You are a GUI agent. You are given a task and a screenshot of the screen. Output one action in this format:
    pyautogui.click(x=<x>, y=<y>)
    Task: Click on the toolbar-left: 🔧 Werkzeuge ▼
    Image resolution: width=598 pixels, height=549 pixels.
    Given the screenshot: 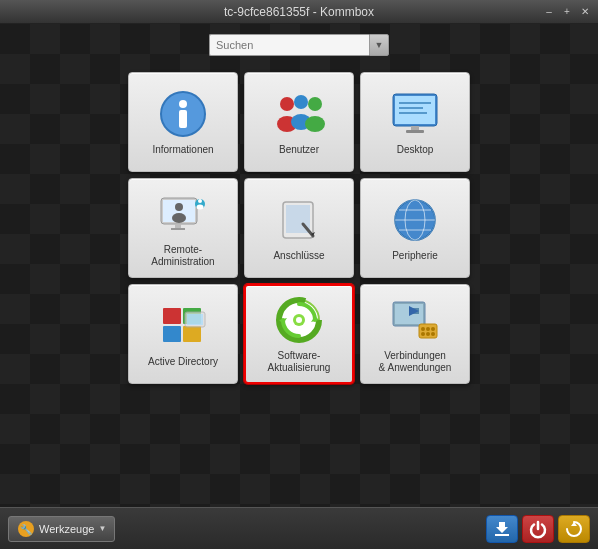 What is the action you would take?
    pyautogui.click(x=62, y=529)
    